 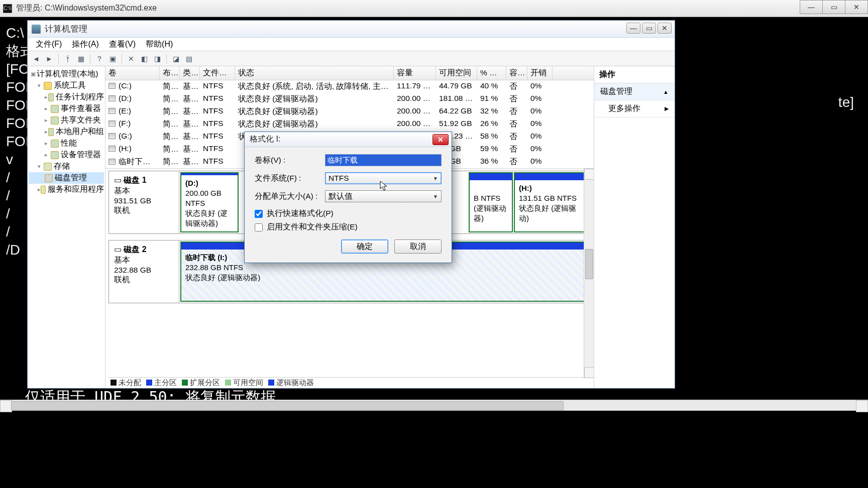 What do you see at coordinates (418, 247) in the screenshot?
I see `cancel-button: 取消` at bounding box center [418, 247].